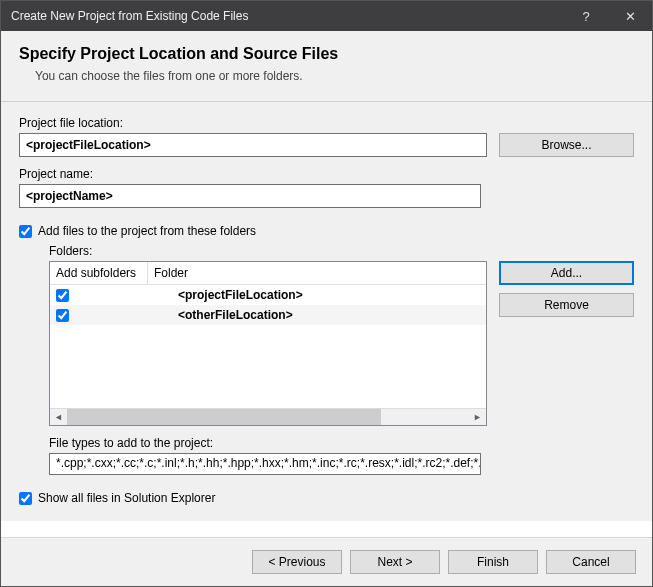 Image resolution: width=653 pixels, height=587 pixels. I want to click on cancel-button: Cancel, so click(591, 562).